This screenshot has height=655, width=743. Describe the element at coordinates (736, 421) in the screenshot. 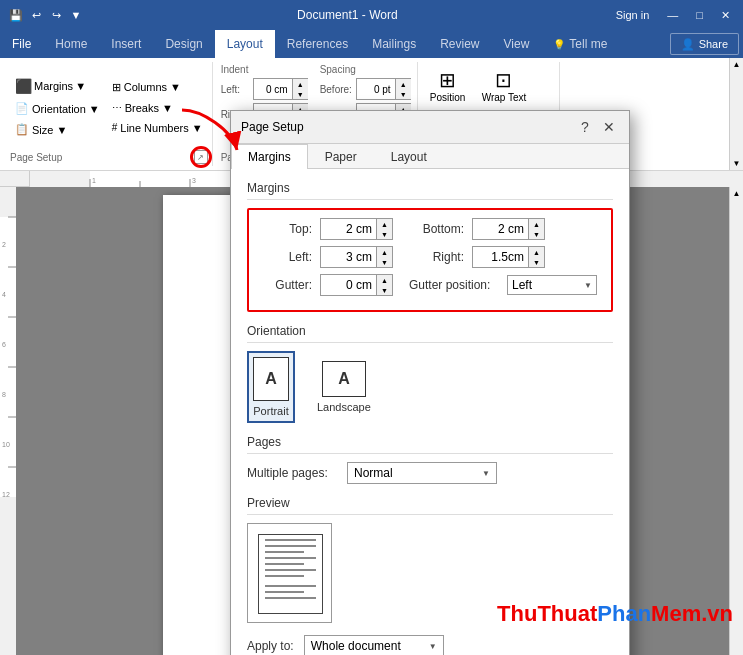

I see `scroll-bar-vertical: ▲ ▼` at that location.